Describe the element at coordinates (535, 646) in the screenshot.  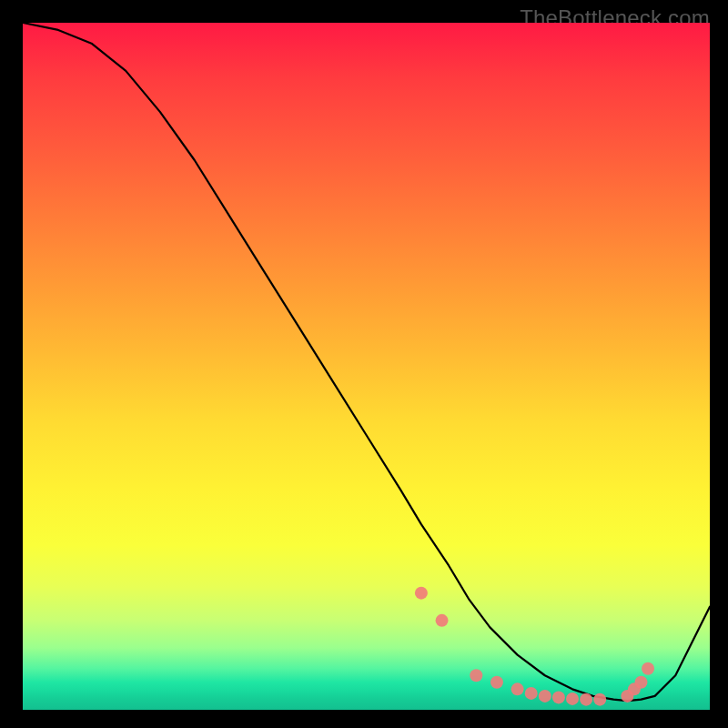
I see `marker-dots` at that location.